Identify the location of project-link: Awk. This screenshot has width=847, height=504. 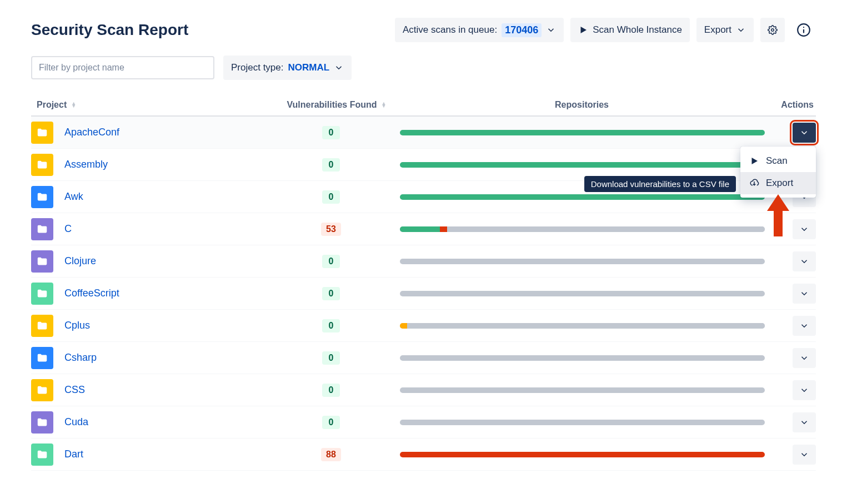
(74, 196).